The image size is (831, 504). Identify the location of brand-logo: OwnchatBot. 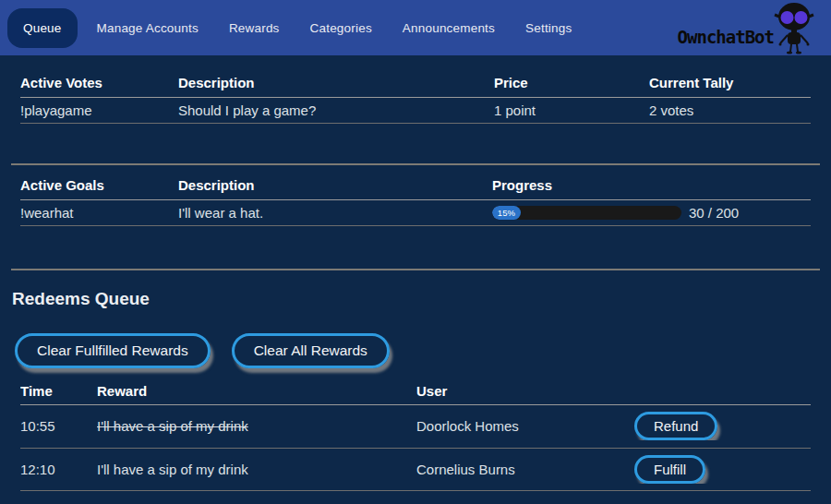
(748, 28).